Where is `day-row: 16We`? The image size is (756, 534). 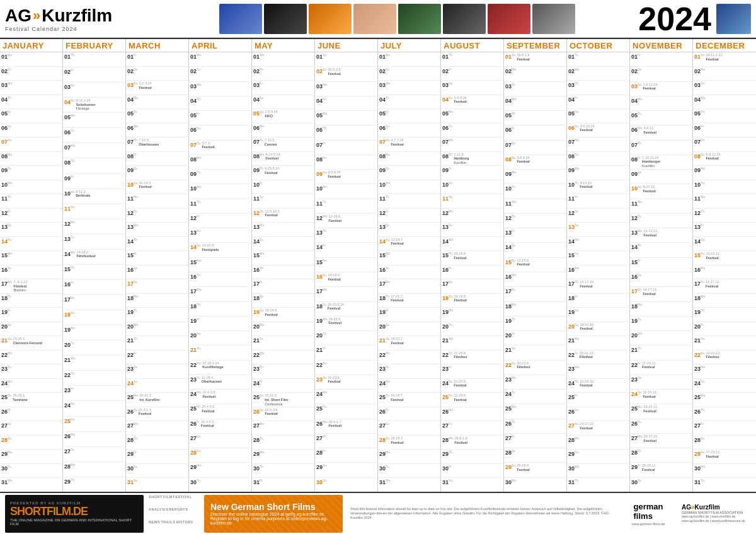
day-row: 16We is located at coordinates (598, 272).